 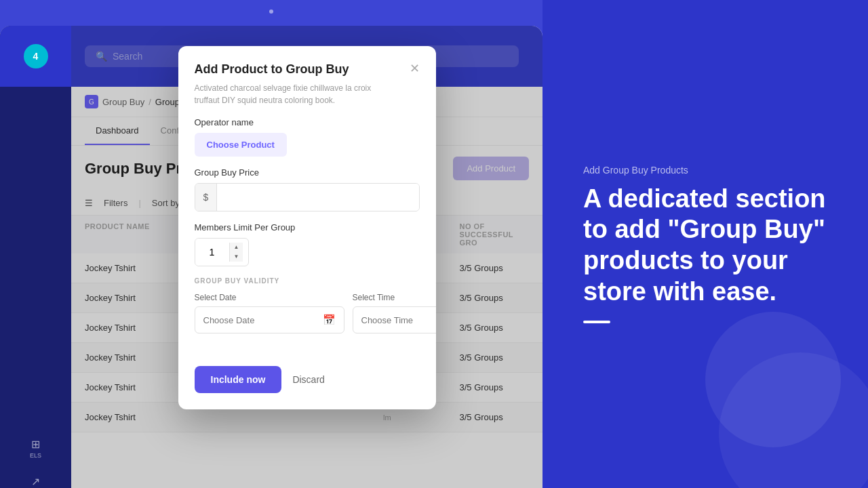 I want to click on dot-indicator, so click(x=271, y=10).